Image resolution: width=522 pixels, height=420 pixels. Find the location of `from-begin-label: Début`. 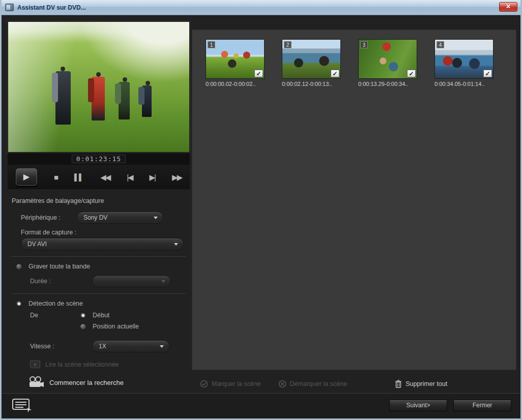

from-begin-label: Début is located at coordinates (101, 315).